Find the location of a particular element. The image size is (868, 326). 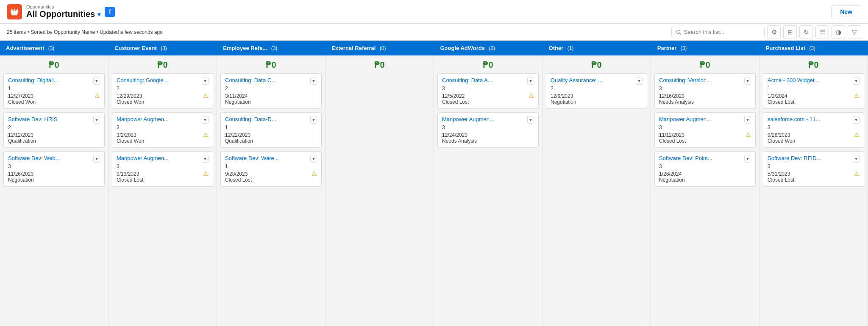

search-box is located at coordinates (718, 32).